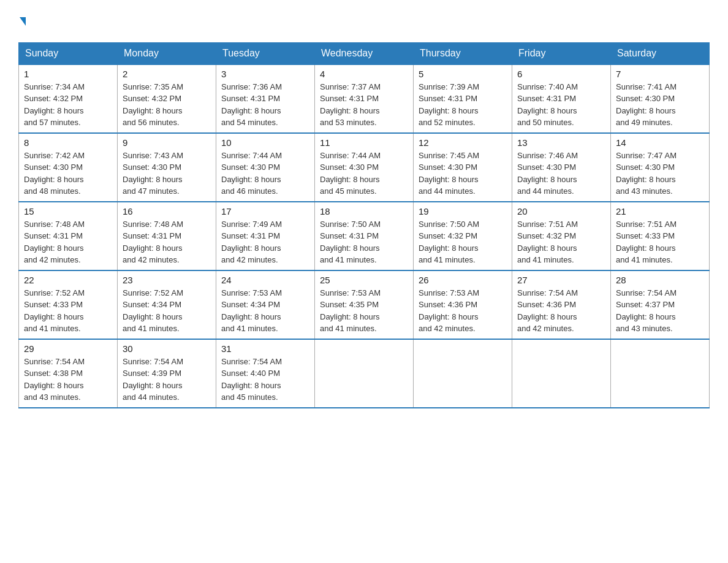 This screenshot has width=728, height=563. Describe the element at coordinates (167, 236) in the screenshot. I see `calendar-cell: 16Sunrise: 7:48 AMSunset: 4:31 PMDayligh…` at that location.